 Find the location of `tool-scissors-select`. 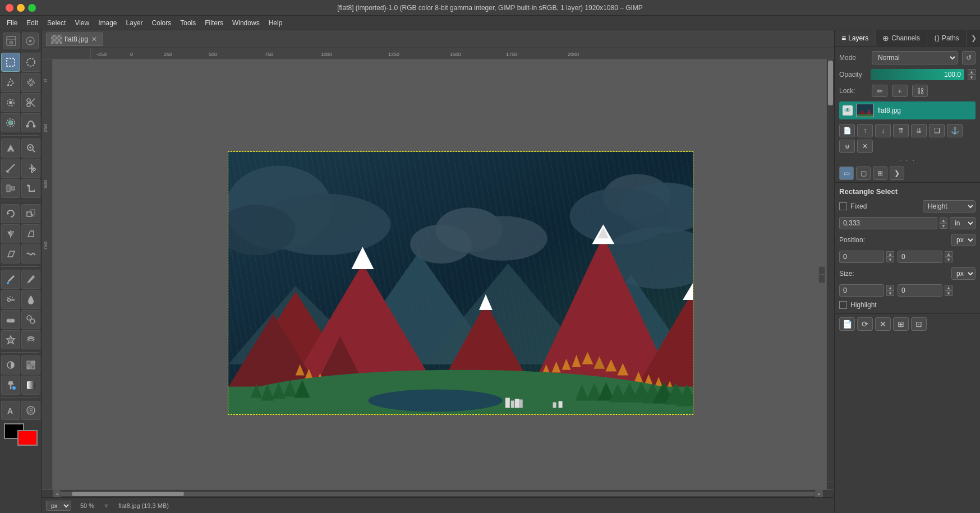

tool-scissors-select is located at coordinates (31, 103).